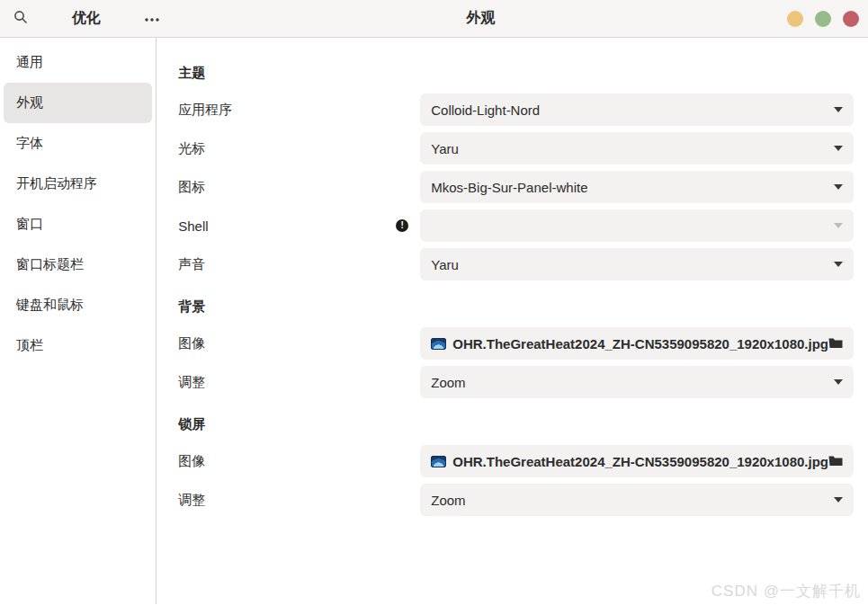  Describe the element at coordinates (87, 19) in the screenshot. I see `header-left-section: 优化` at that location.